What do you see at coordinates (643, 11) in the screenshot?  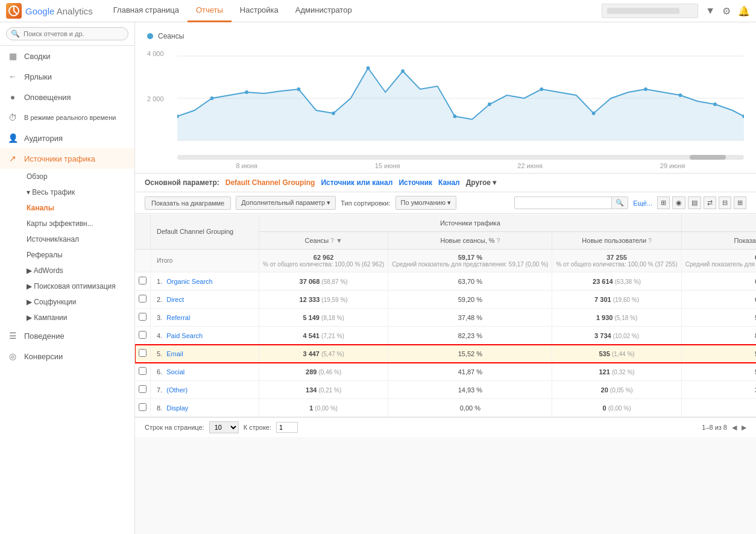 I see `account-bar` at bounding box center [643, 11].